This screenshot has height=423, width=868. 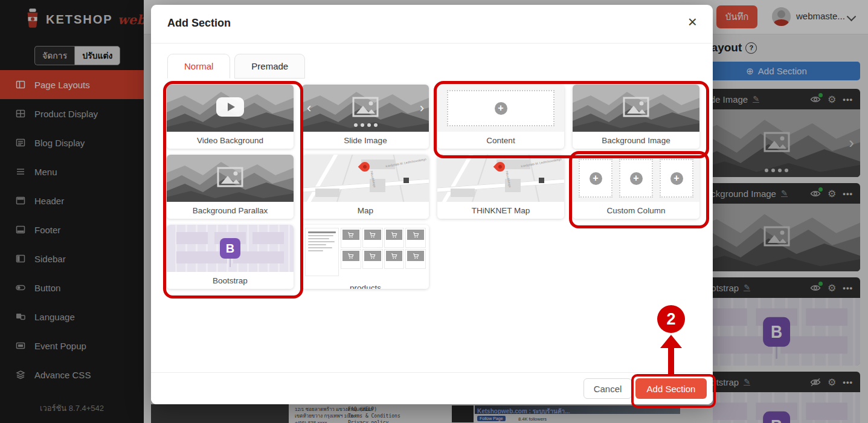 I want to click on tile-label: Content, so click(x=501, y=140).